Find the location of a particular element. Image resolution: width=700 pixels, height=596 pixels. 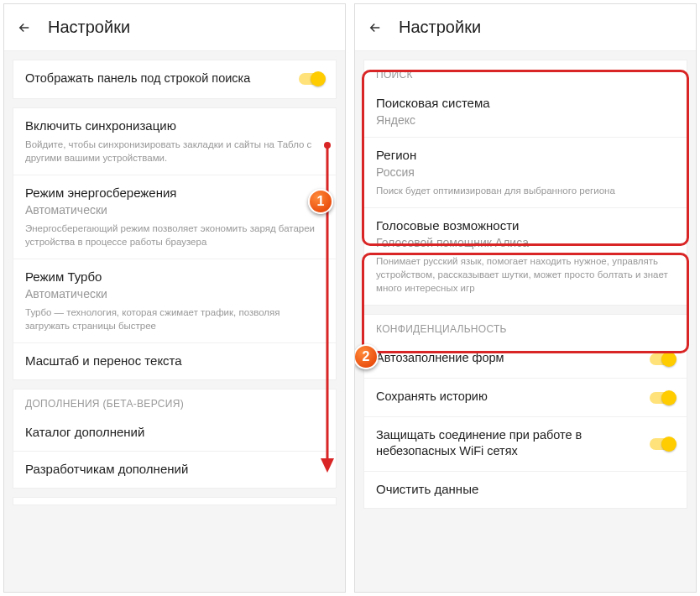

item-label: Регион is located at coordinates (525, 154).